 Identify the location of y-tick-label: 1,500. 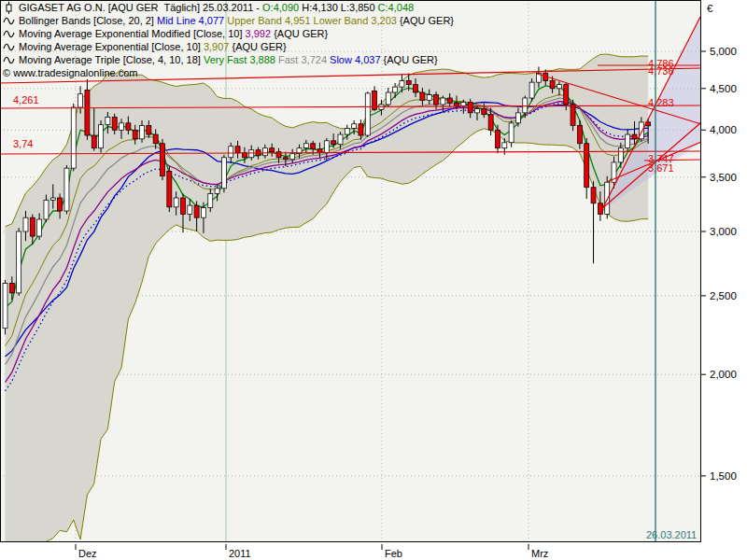
(723, 476).